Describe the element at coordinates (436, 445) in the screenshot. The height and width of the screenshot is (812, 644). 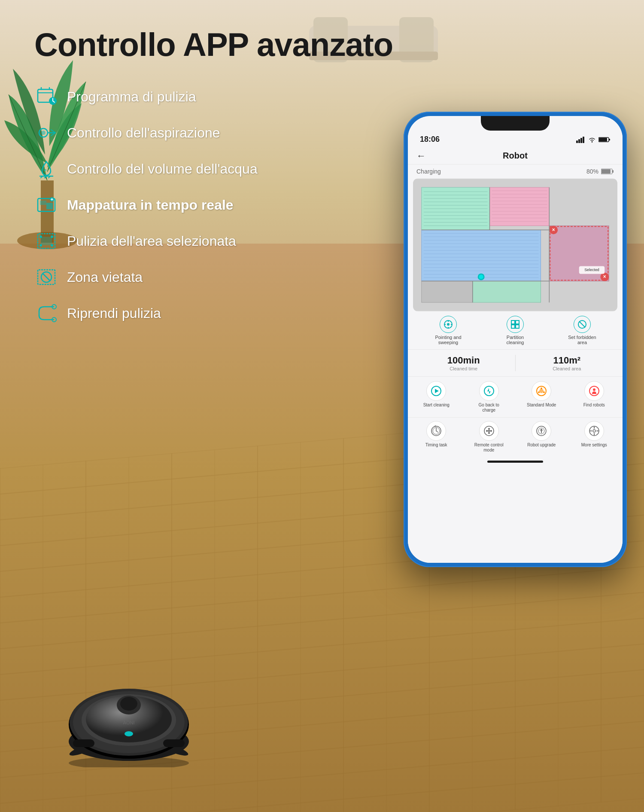
I see `timing-task-label: Timing task` at that location.